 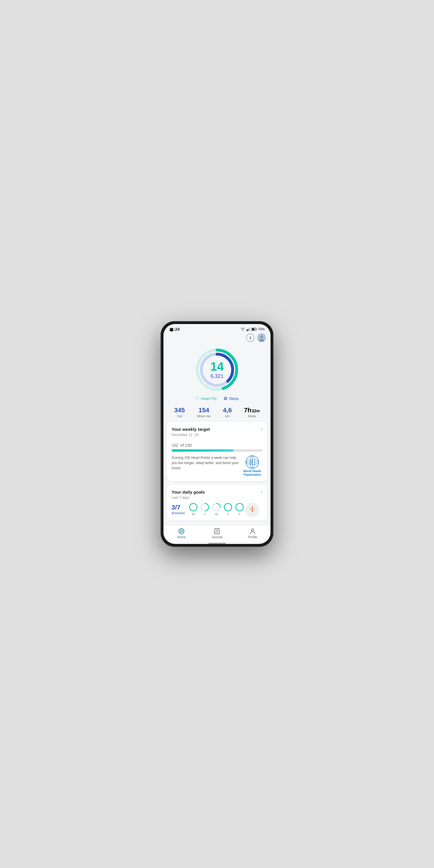 I want to click on nav-home-label: Home, so click(x=181, y=537).